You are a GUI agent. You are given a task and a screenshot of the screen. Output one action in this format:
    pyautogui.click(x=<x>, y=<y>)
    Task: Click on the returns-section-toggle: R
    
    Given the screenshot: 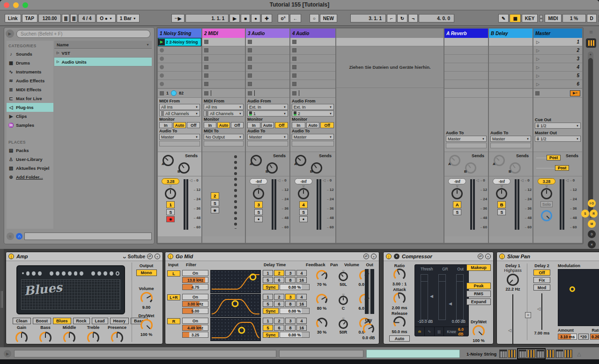 What is the action you would take?
    pyautogui.click(x=594, y=213)
    